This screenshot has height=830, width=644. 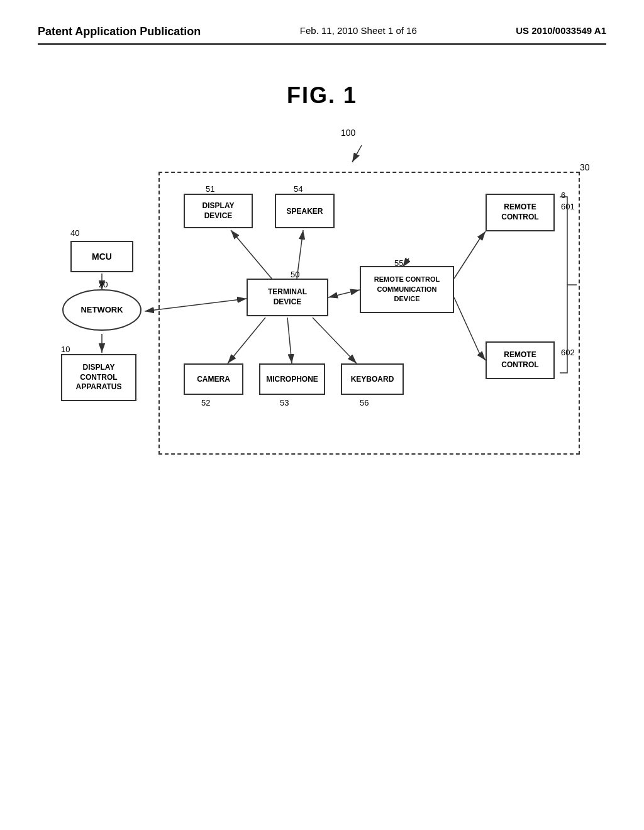 I want to click on box-rccd: REMOTE CONTROLCOMMUNICATIONDEVICE, so click(x=407, y=289).